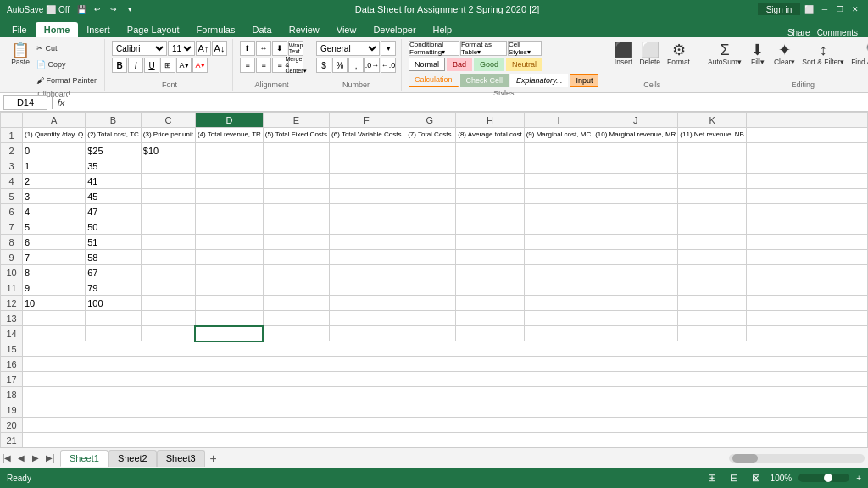 The width and height of the screenshot is (868, 488). What do you see at coordinates (168, 151) in the screenshot?
I see `cell-c2: $10` at bounding box center [168, 151].